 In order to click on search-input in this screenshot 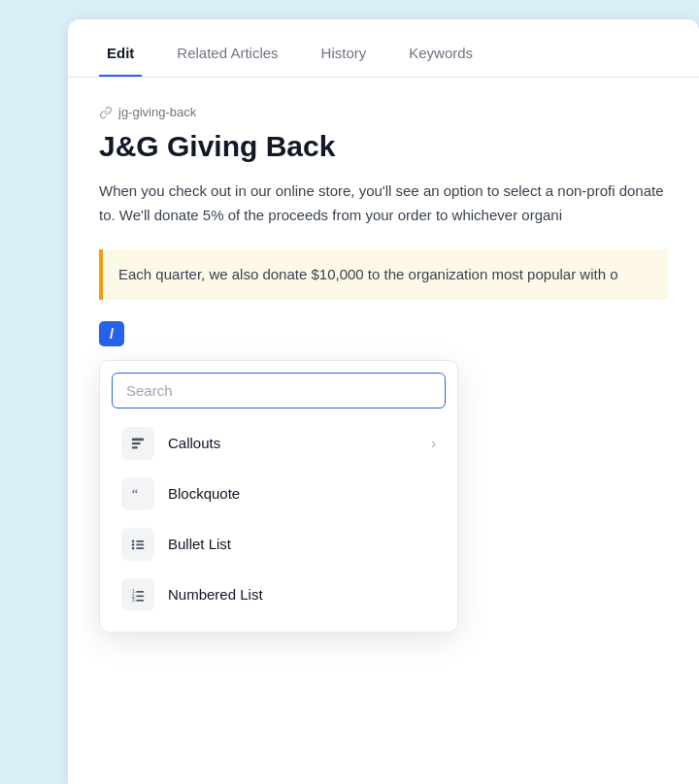, I will do `click(279, 390)`.